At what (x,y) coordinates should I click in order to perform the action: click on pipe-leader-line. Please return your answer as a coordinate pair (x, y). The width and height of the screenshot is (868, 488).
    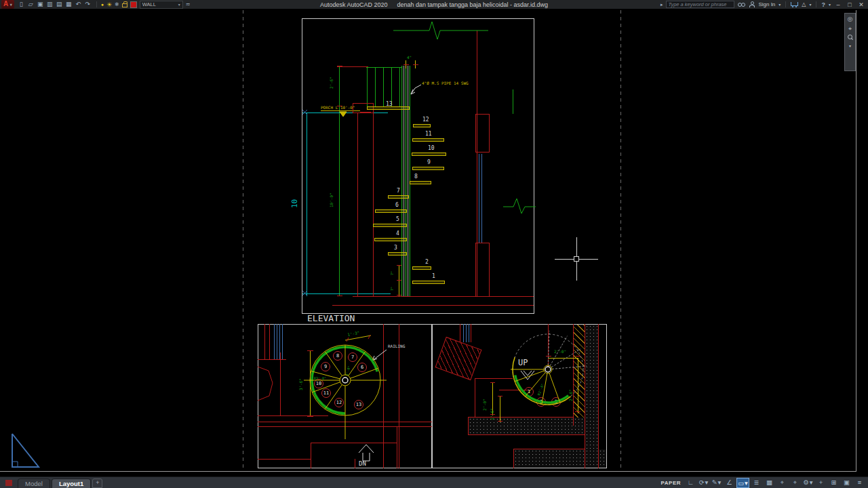
    Looking at the image, I should click on (416, 89).